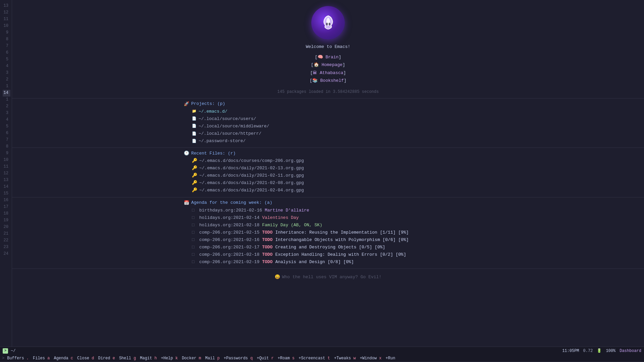  What do you see at coordinates (332, 141) in the screenshot?
I see `project-item: 📄 ~/.password-store/` at bounding box center [332, 141].